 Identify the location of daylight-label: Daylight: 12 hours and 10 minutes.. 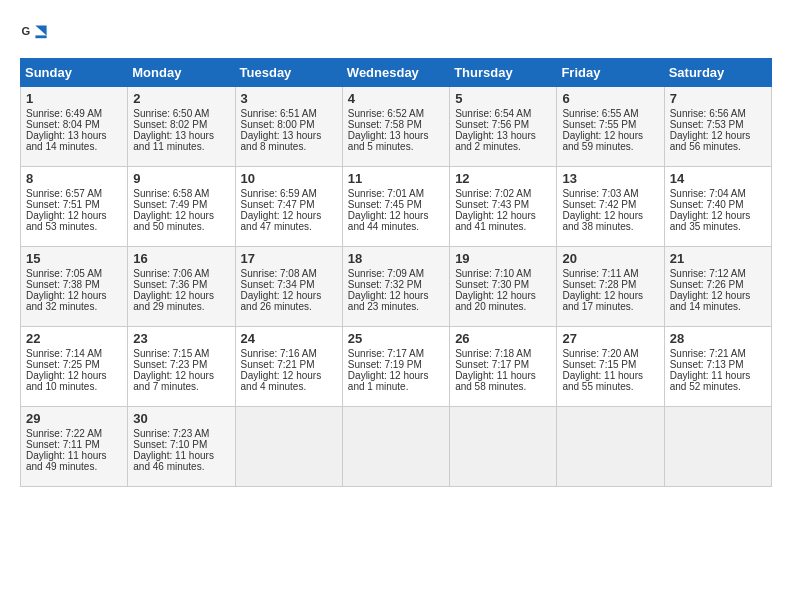
(66, 381).